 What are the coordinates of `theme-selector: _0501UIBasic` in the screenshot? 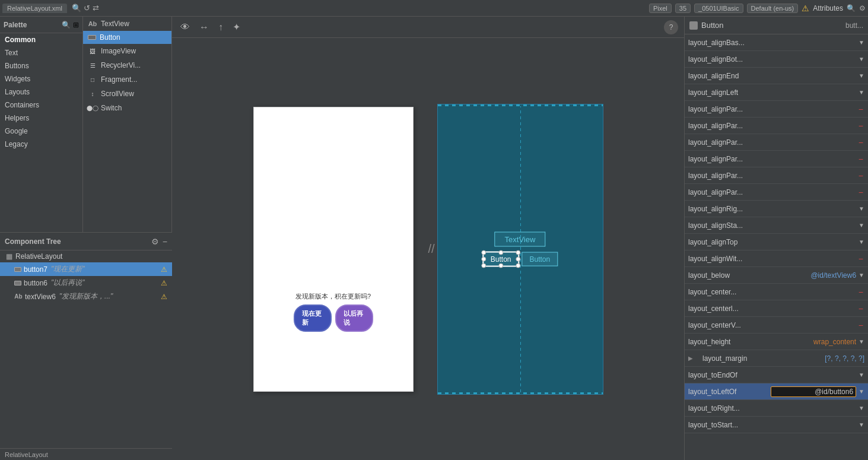 It's located at (719, 8).